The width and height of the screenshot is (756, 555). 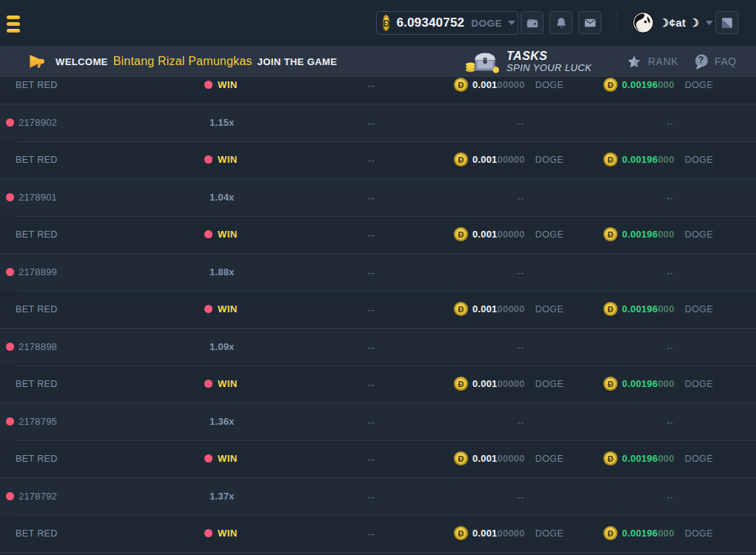 I want to click on welcome-prefix: WELCOME, so click(x=81, y=62).